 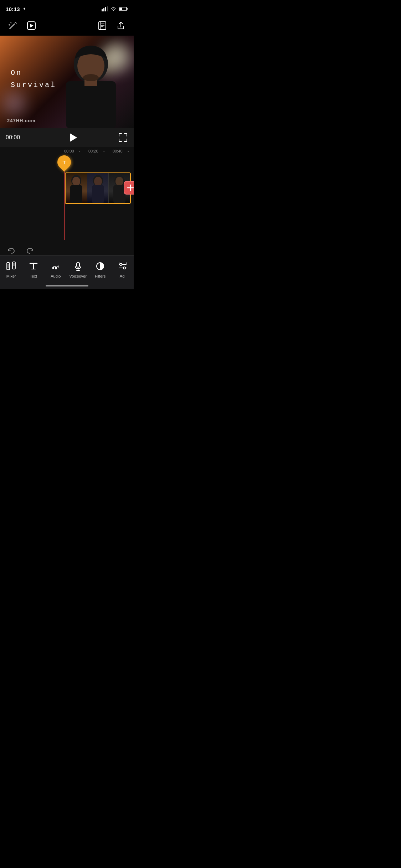 What do you see at coordinates (113, 9) in the screenshot?
I see `wifi-icon` at bounding box center [113, 9].